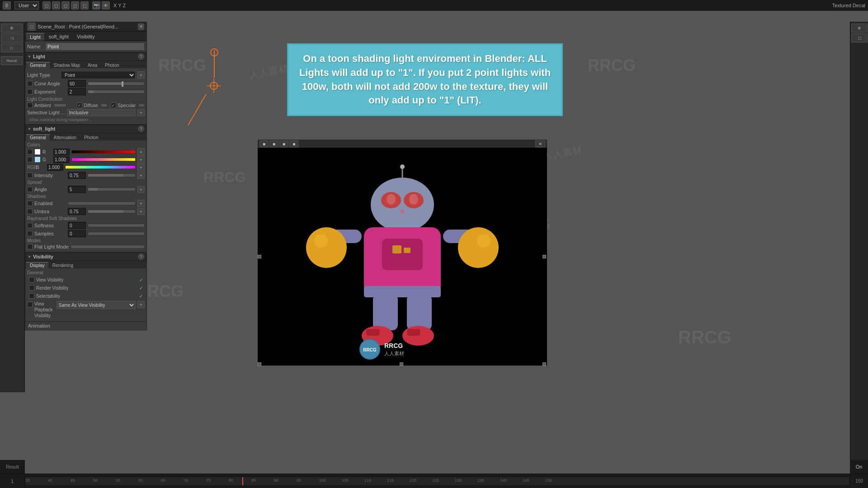 This screenshot has height=488, width=868. Describe the element at coordinates (141, 27) in the screenshot. I see `scene-close: ✕` at that location.